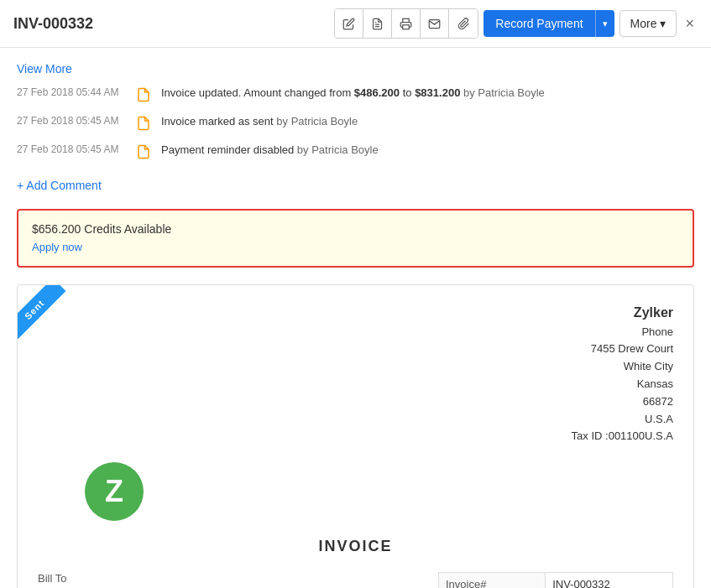 Image resolution: width=711 pixels, height=588 pixels. What do you see at coordinates (71, 121) in the screenshot?
I see `activity-time-2: 27 Feb 2018 05:45 AM` at bounding box center [71, 121].